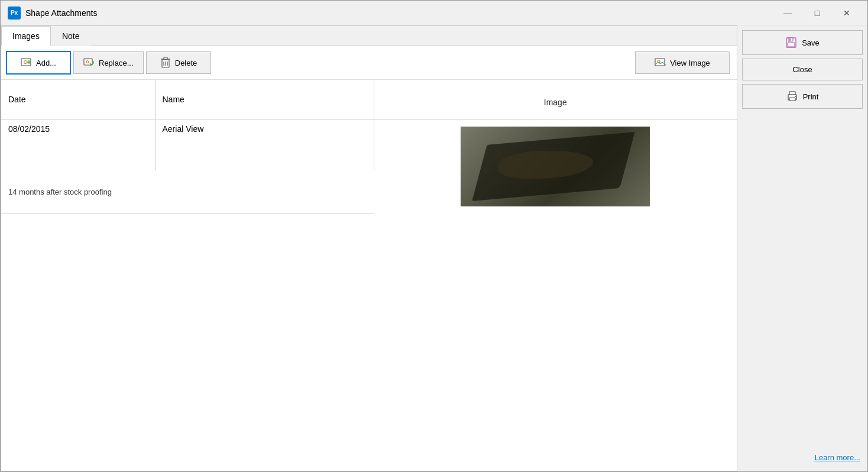 This screenshot has height=472, width=868. Describe the element at coordinates (802, 70) in the screenshot. I see `close-label: Close` at that location.